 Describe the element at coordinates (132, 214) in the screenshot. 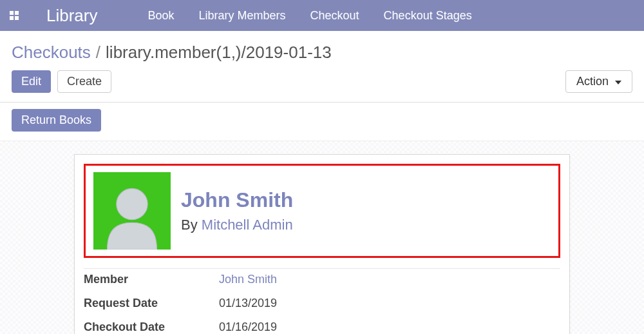

I see `avatar-placeholder-icon` at that location.